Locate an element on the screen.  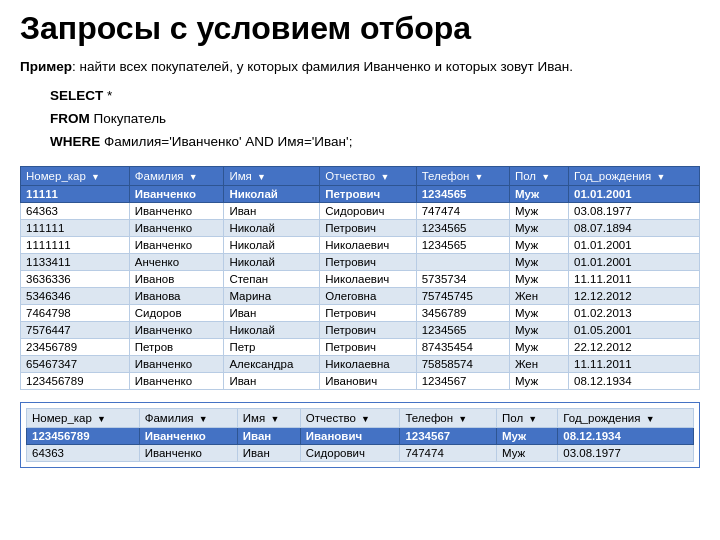
res-col-telefon: Телефон ▼ is located at coordinates (448, 418).